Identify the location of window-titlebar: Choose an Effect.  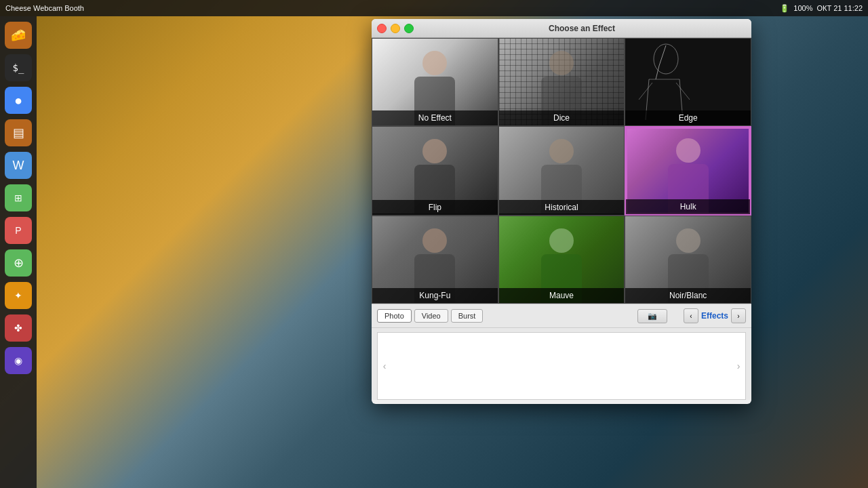
(561, 28).